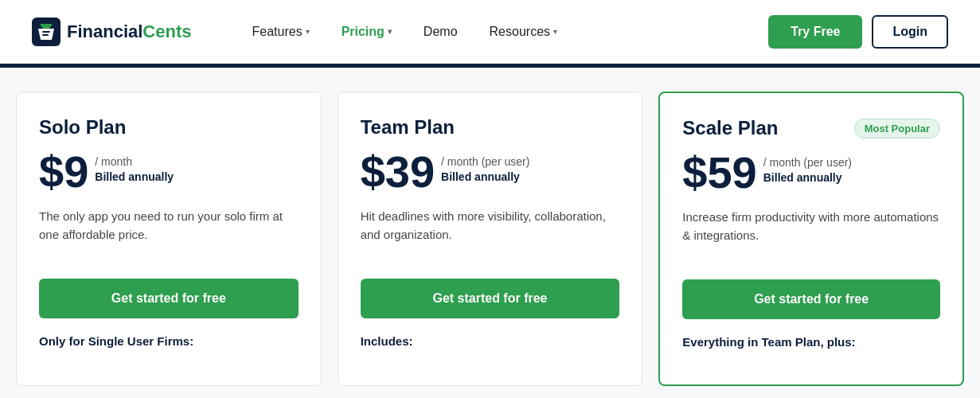 This screenshot has height=398, width=980. I want to click on plan-price-period-scale: / month (per user), so click(807, 163).